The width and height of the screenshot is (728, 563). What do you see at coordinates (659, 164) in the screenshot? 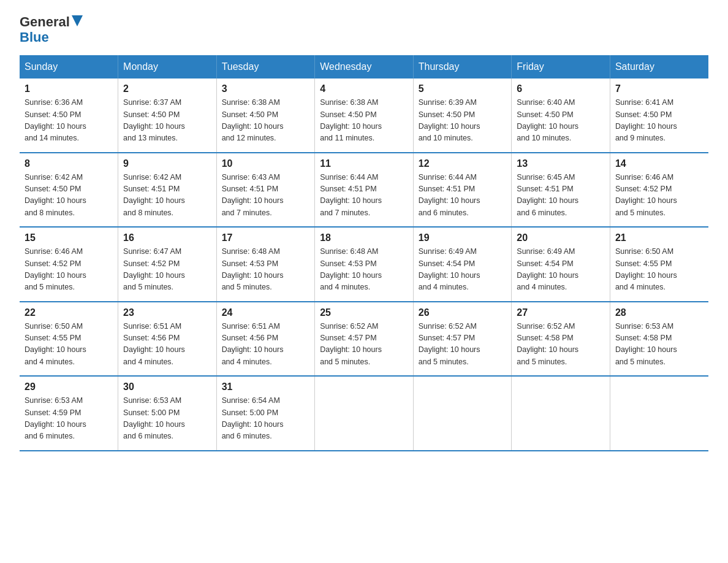
I see `day-number: 14` at bounding box center [659, 164].